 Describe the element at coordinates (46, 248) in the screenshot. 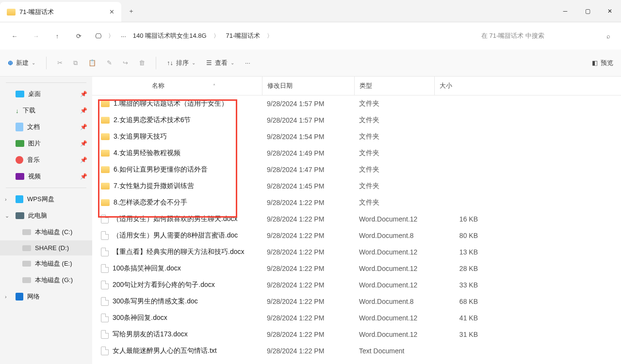

I see `sidebar-item-drive-d: SHARE (D:)` at that location.